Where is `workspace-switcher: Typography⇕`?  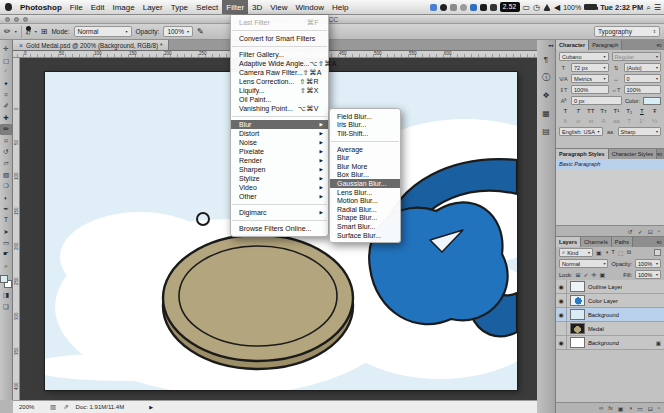 workspace-switcher: Typography⇕ is located at coordinates (627, 32).